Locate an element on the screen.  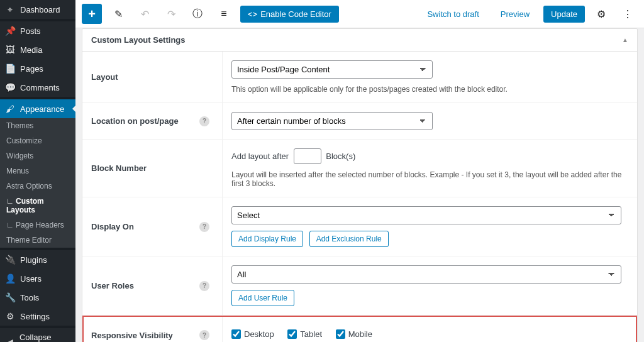
mobile-checkbox is located at coordinates (341, 334).